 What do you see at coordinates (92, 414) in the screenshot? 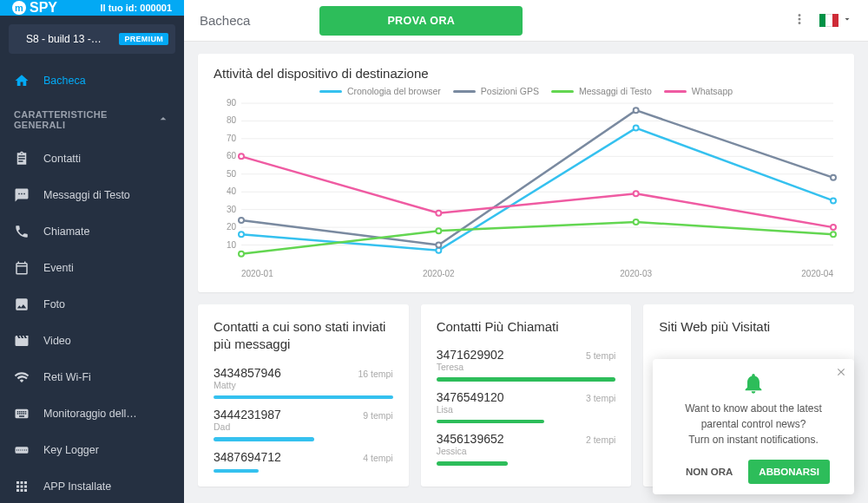
I see `sidebar-item-monitoraggio: Monitoraggio dell…` at bounding box center [92, 414].